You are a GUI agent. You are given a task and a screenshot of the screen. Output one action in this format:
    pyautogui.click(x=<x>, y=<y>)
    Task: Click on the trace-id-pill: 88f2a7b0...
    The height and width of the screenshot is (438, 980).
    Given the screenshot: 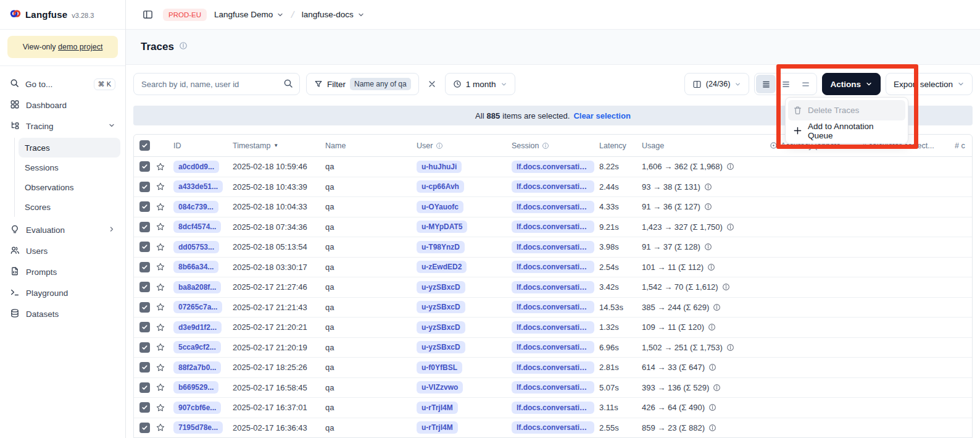 What is the action you would take?
    pyautogui.click(x=197, y=368)
    